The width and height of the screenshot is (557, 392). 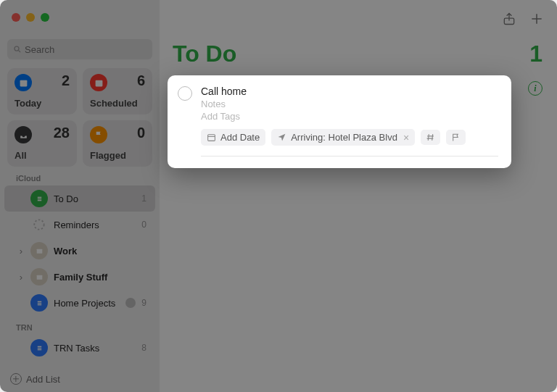 I want to click on chip-label: Arriving: Hotel Plaza Blvd, so click(x=344, y=138).